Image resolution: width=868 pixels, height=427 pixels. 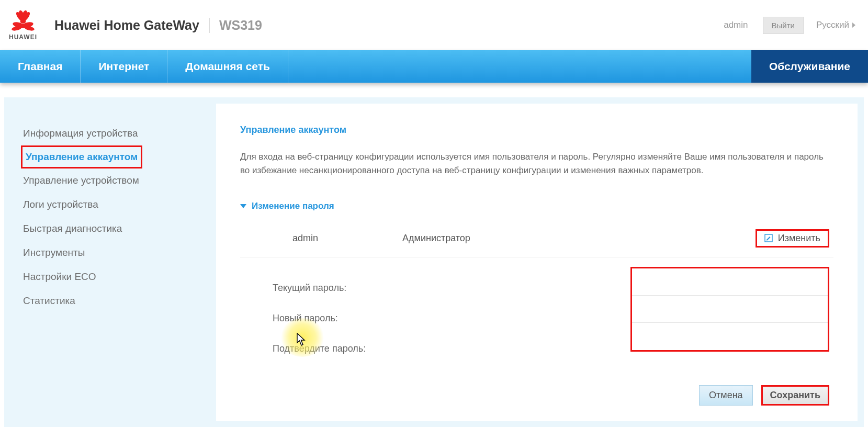 I want to click on logout-button: Выйти, so click(x=783, y=25).